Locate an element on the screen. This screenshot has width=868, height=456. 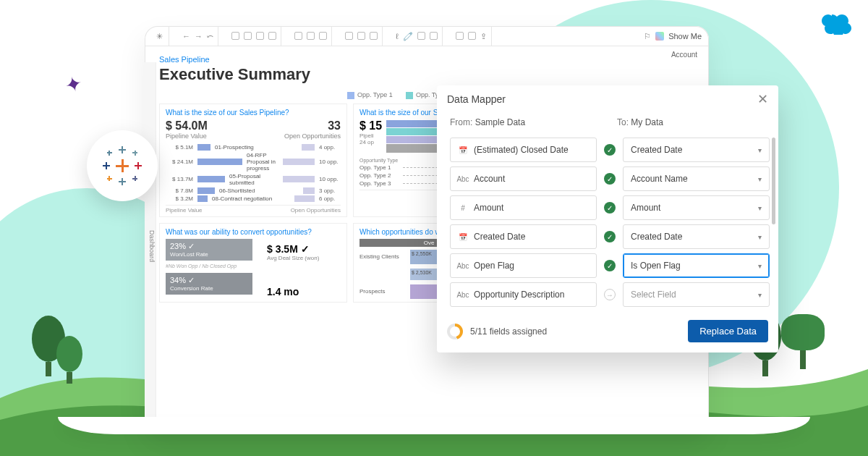
kpi-label: Avg Deal Size (won) is located at coordinates (293, 258).